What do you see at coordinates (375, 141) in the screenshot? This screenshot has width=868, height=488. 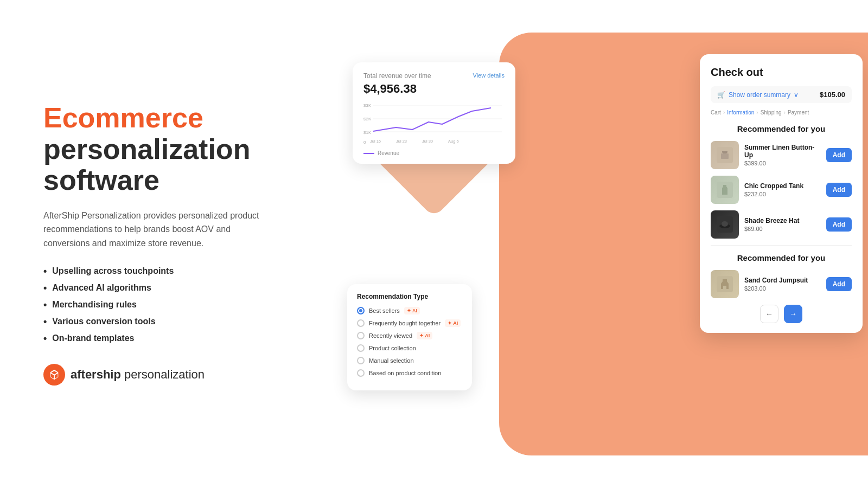 I see `svg-text: Jul 16` at bounding box center [375, 141].